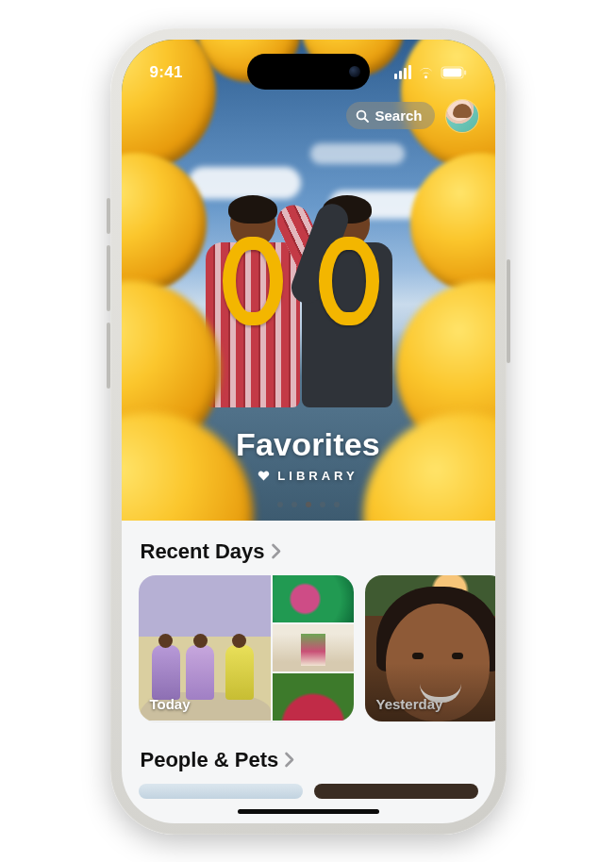 The image size is (616, 862). What do you see at coordinates (203, 552) in the screenshot?
I see `section-title: Recent Days` at bounding box center [203, 552].